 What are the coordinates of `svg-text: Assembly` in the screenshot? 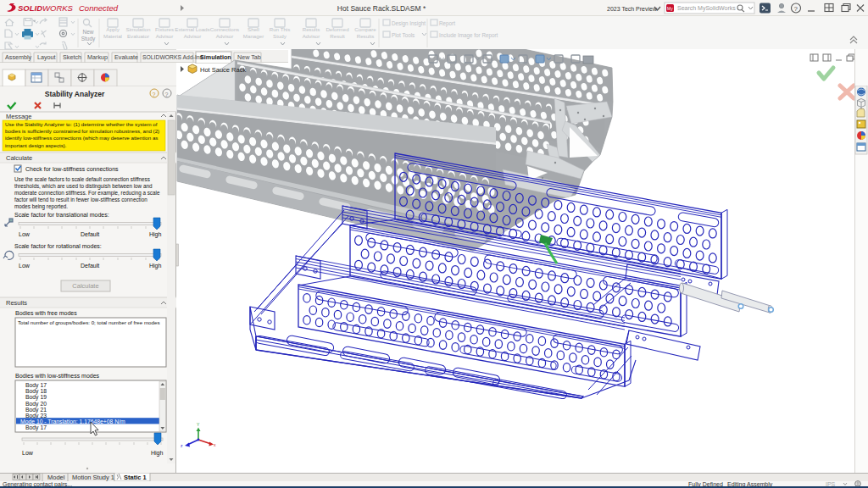 It's located at (19, 58).